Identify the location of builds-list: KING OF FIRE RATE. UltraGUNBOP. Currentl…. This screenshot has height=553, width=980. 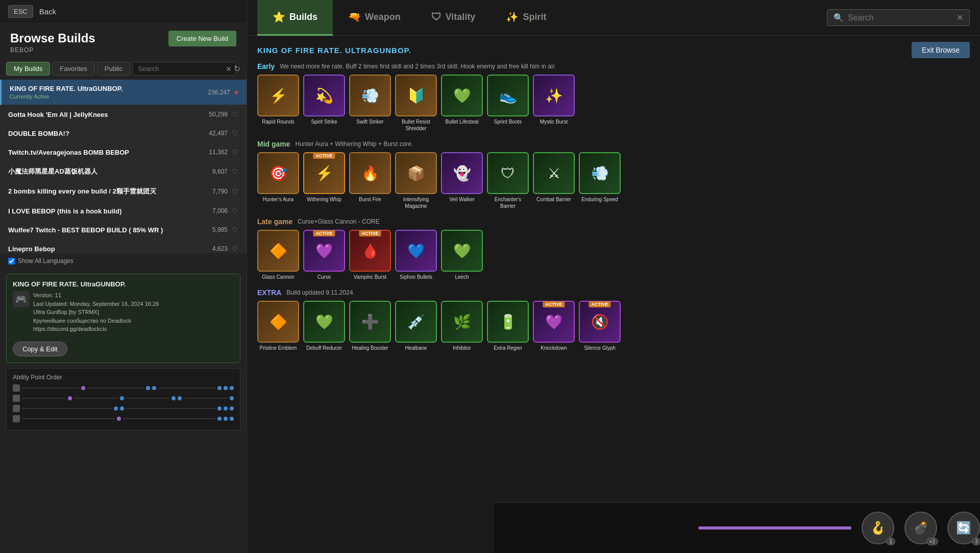
(124, 166).